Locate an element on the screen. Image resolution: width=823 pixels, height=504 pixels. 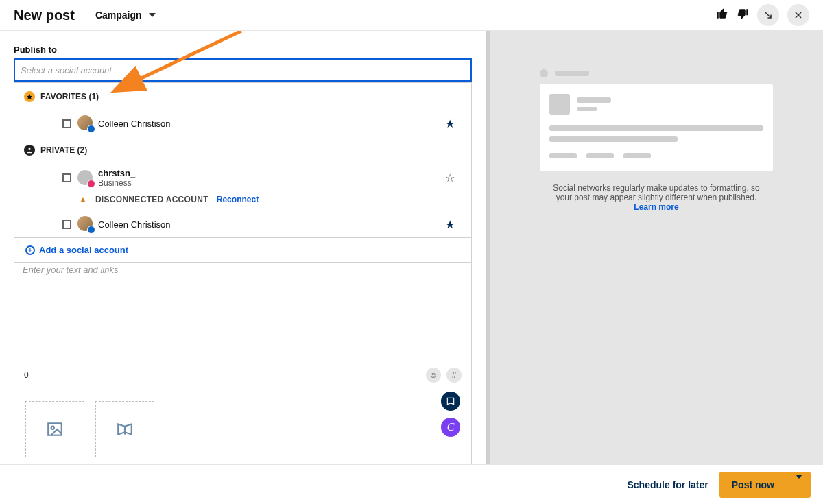
emoji-button: ☺ is located at coordinates (433, 375).